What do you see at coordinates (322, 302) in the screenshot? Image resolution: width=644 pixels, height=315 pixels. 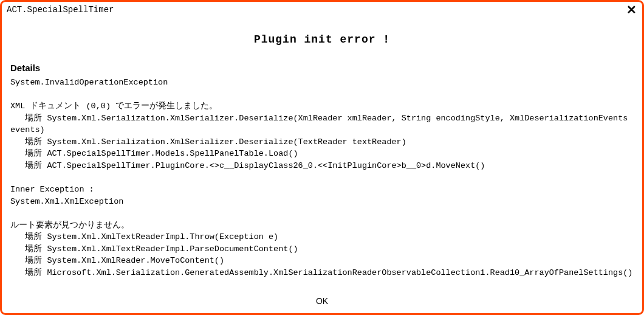 I see `dialog-footer: OK` at bounding box center [322, 302].